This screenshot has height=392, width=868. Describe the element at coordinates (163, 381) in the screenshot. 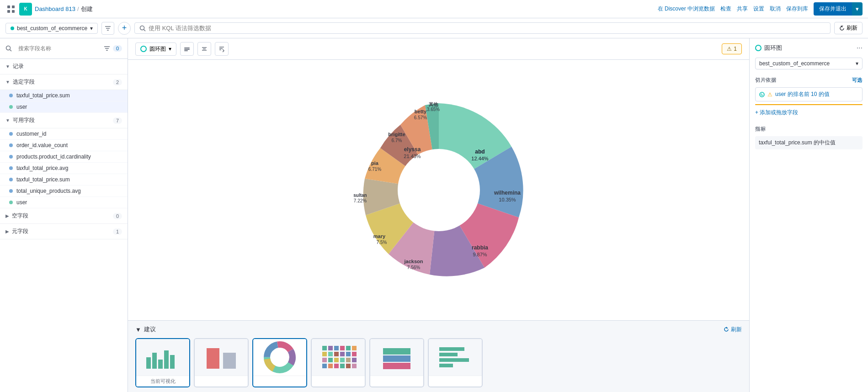

I see `suggestion-label: 当前可视化` at that location.